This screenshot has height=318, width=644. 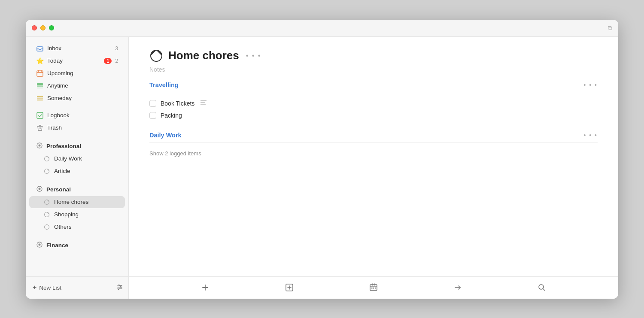 I want to click on content-title-row: Home chores • • •, so click(x=374, y=56).